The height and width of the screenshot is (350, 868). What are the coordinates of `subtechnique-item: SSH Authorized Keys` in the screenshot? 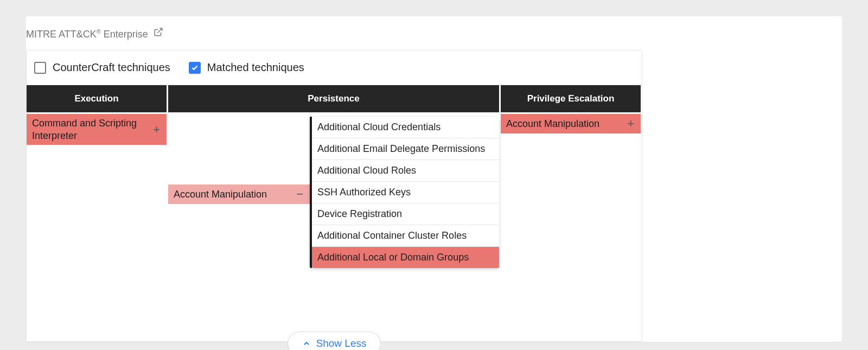 It's located at (406, 193).